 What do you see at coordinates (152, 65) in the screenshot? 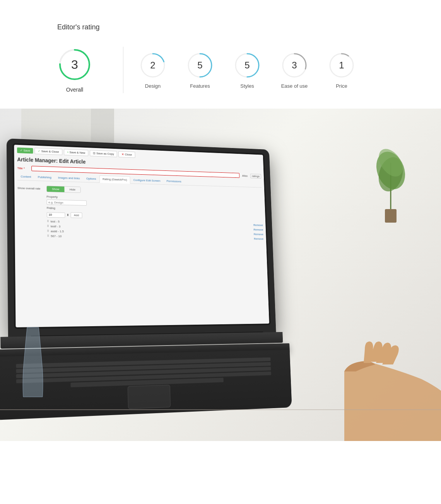
I see `design-value: 2` at bounding box center [152, 65].